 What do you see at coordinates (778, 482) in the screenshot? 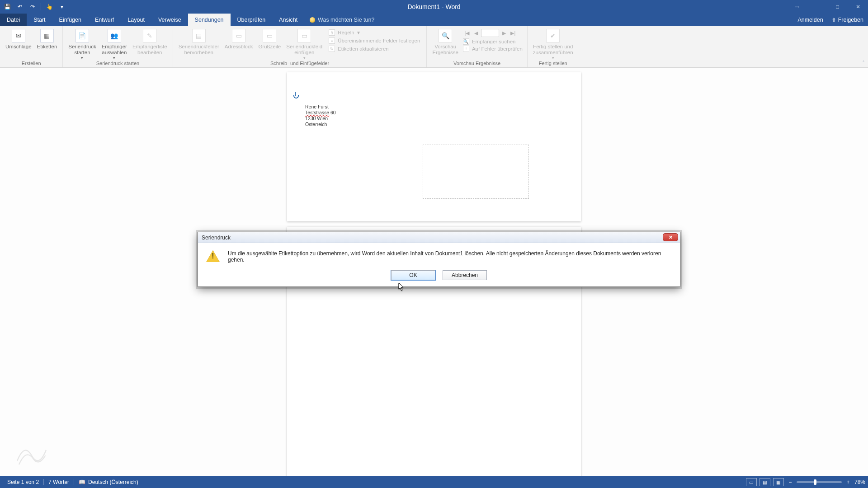
I see `web-layout-icon: ▦` at bounding box center [778, 482].